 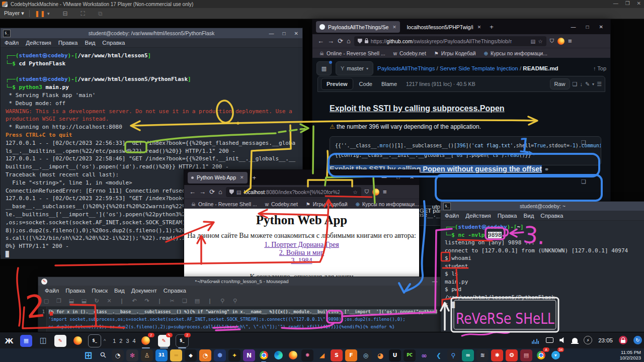 I want to click on book-link-war-and-peace: 2. Война и мир, so click(x=302, y=253).